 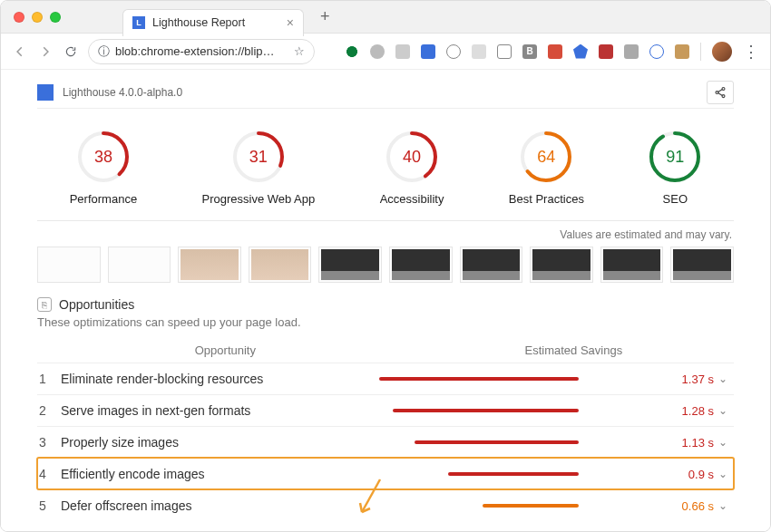 I want to click on opportunity-name: Efficiently encode images, so click(x=220, y=474).